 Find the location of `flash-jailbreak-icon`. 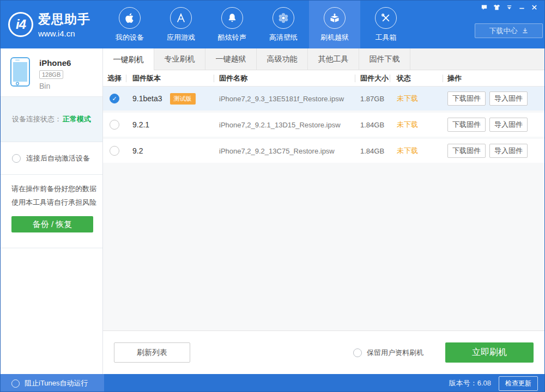

flash-jailbreak-icon is located at coordinates (335, 18).